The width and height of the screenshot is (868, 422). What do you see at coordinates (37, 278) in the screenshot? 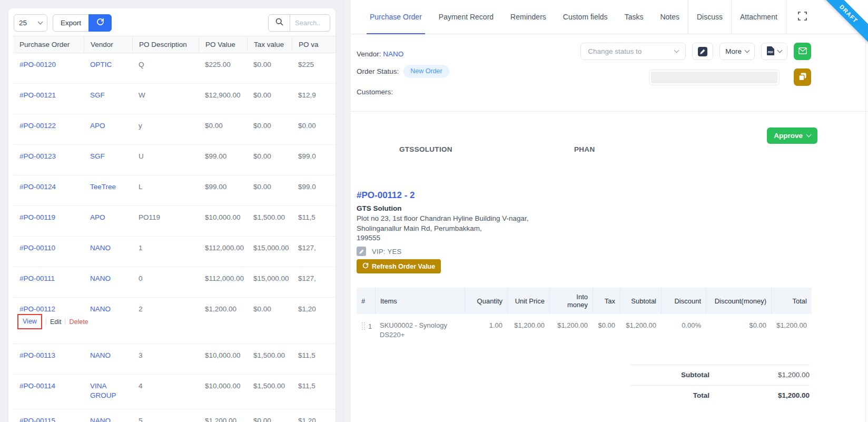
I see `po-link: #PO-00111` at bounding box center [37, 278].